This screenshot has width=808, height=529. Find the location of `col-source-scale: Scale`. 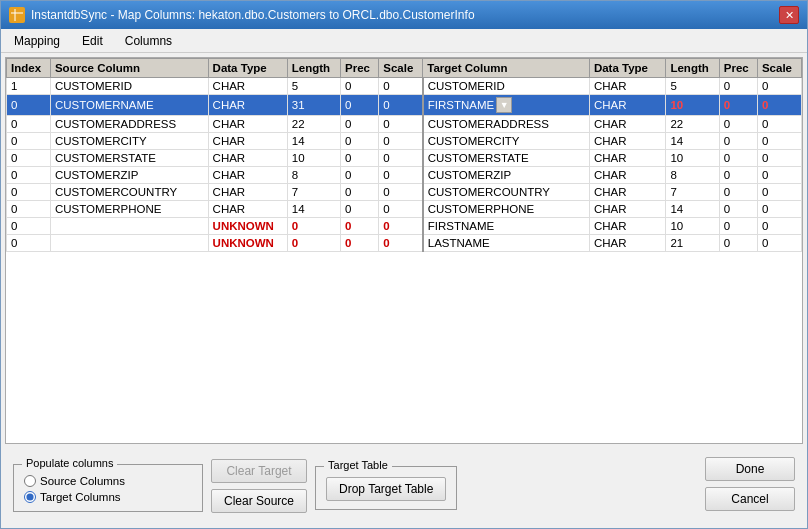

col-source-scale: Scale is located at coordinates (401, 68).